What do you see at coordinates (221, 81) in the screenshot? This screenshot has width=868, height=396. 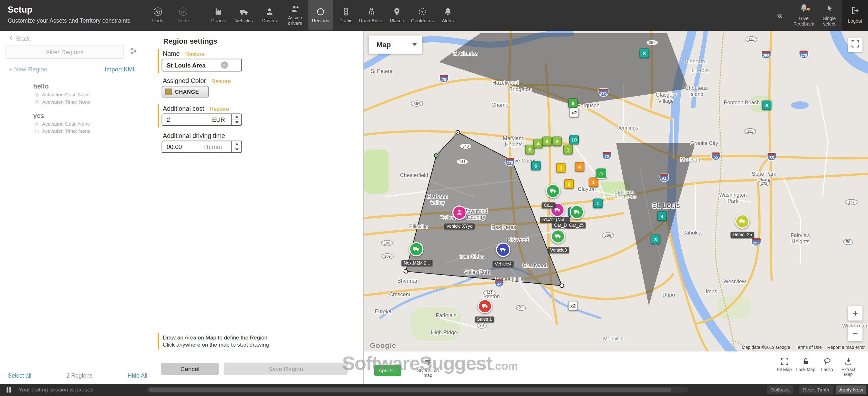 I see `restore-color-link: Restore` at bounding box center [221, 81].